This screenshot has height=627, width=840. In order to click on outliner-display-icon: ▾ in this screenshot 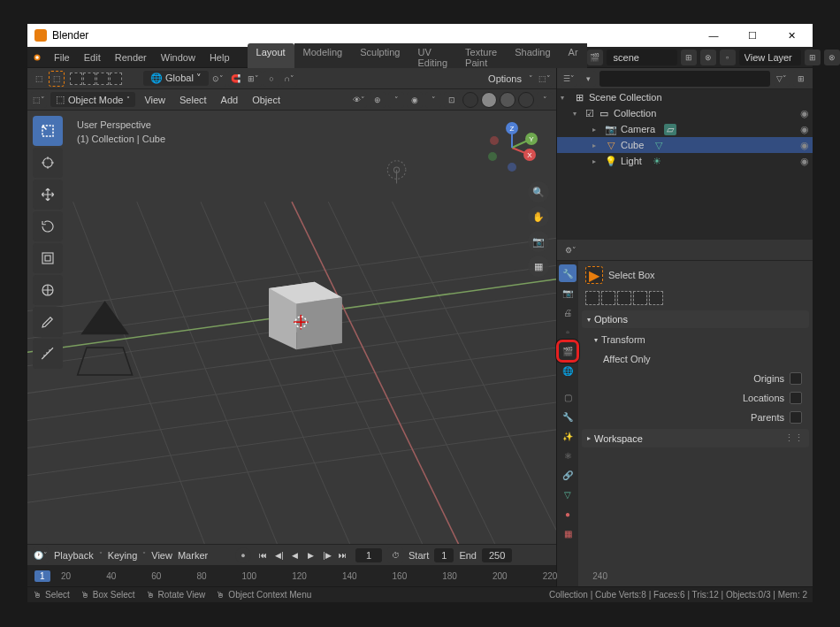, I will do `click(588, 79)`.